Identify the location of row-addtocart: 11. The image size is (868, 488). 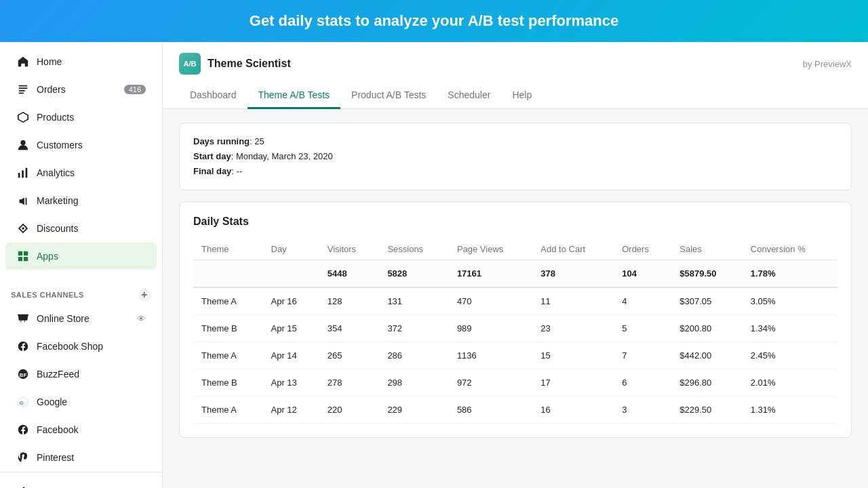
(573, 301).